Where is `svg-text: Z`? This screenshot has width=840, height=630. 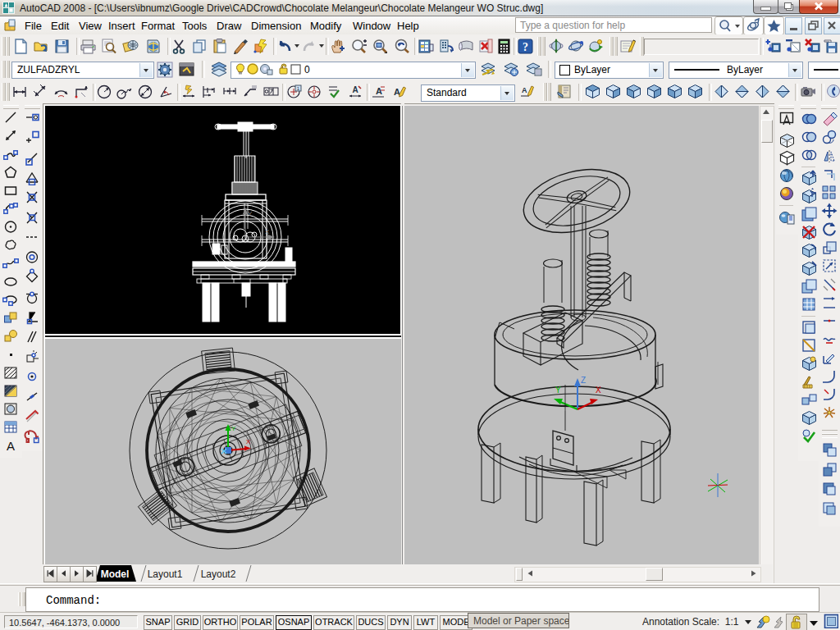 svg-text: Z is located at coordinates (583, 381).